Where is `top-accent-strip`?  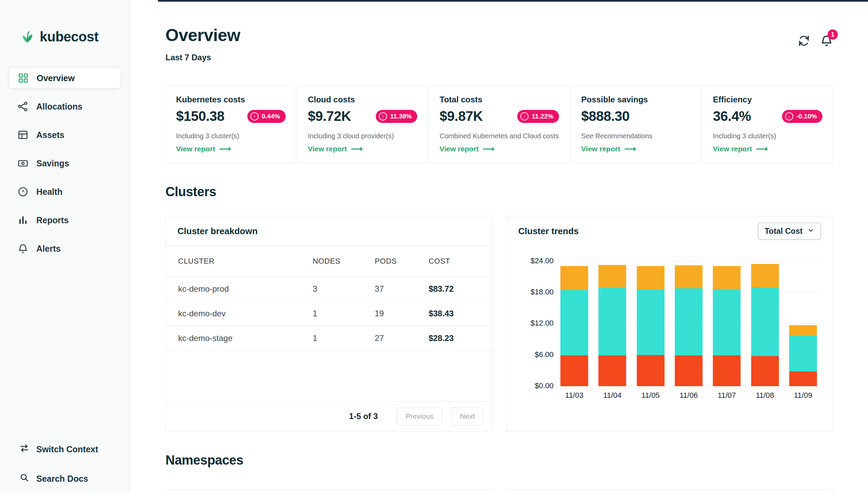 top-accent-strip is located at coordinates (513, 1).